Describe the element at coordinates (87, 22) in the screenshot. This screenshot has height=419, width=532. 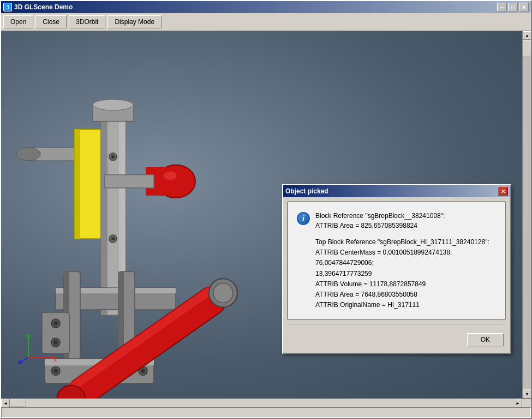
I see `3dorbit-button: 3DOrbit` at that location.